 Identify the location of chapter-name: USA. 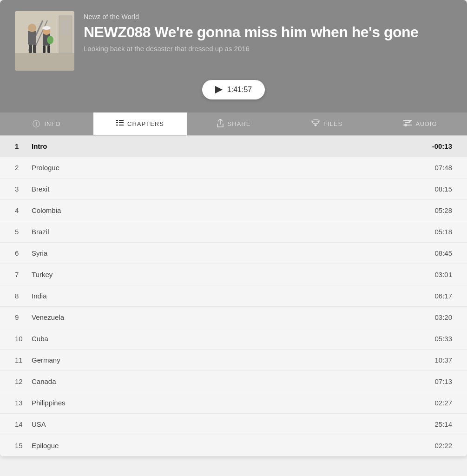
(233, 424).